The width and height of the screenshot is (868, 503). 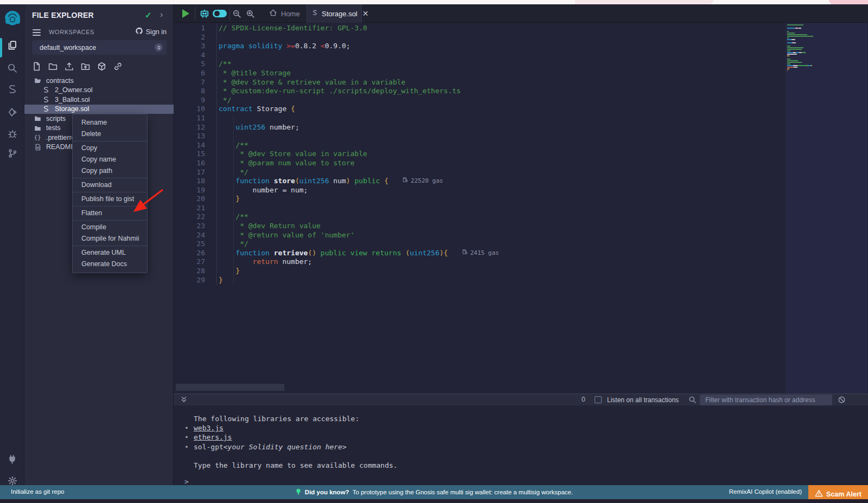 I want to click on tree-item-storage-sol: Storage.sol, so click(x=99, y=109).